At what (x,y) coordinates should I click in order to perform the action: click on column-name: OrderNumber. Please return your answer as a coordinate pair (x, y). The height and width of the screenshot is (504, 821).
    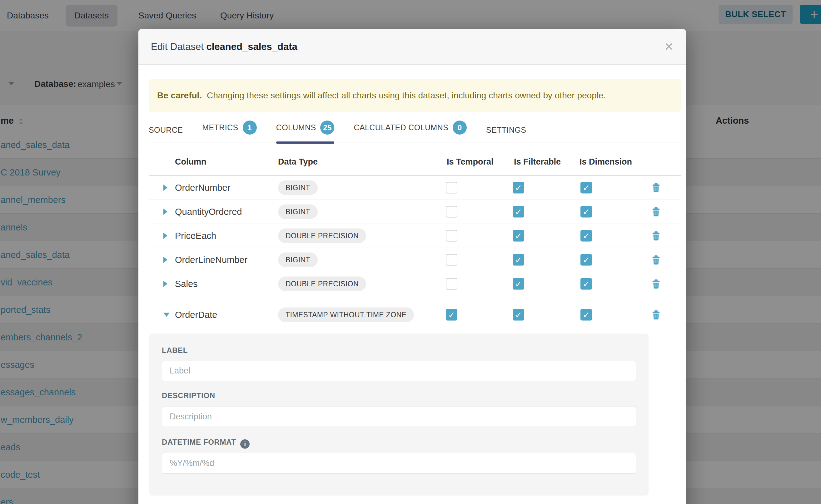
    Looking at the image, I should click on (203, 188).